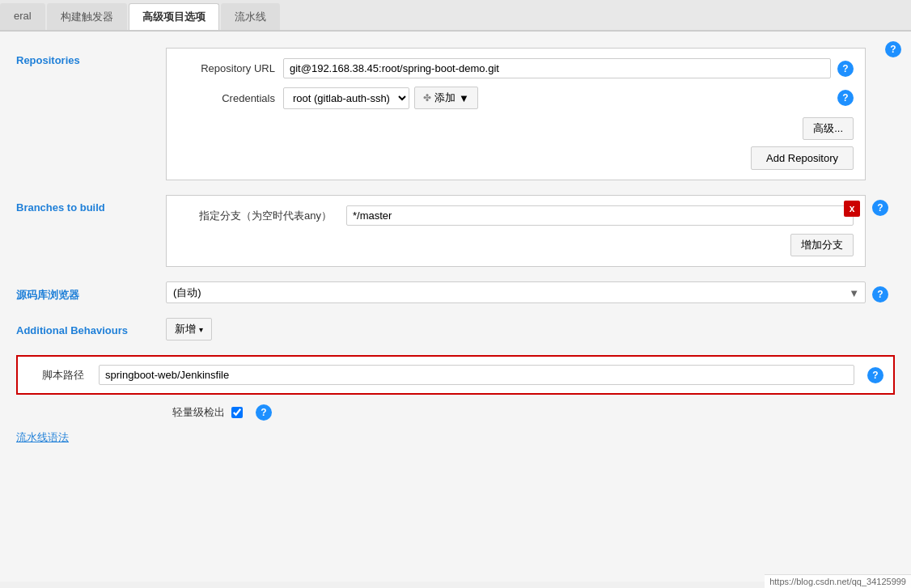  I want to click on source-browser-help-icon: ?, so click(880, 294).